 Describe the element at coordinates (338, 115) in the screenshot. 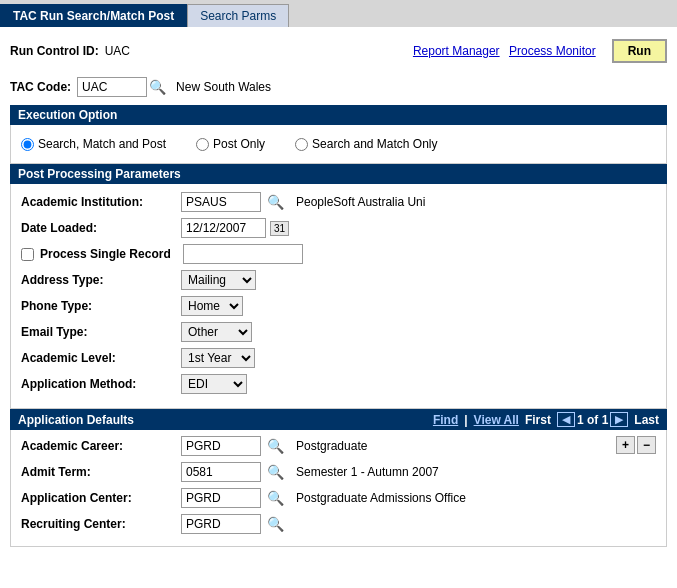

I see `execution-option-header: Execution Option` at that location.